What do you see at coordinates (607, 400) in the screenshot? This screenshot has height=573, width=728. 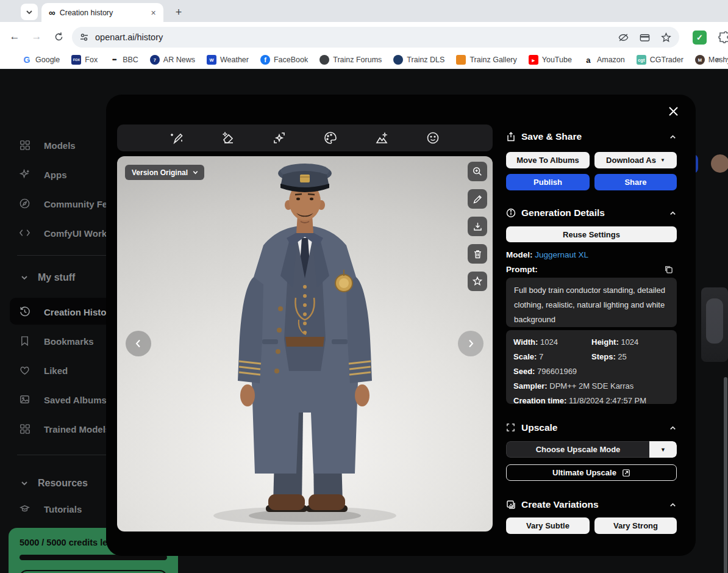 I see `creation-time-value: 11/8/2024 2:47:57 PM` at bounding box center [607, 400].